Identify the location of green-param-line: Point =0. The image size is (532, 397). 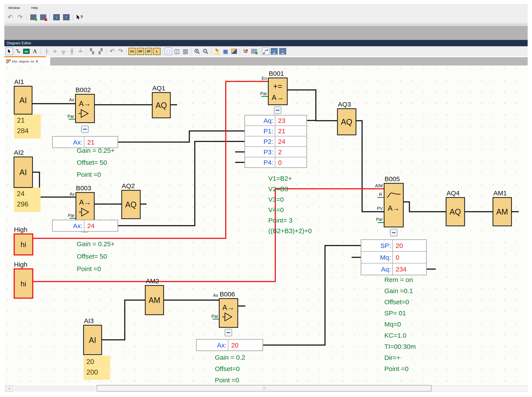
(89, 269).